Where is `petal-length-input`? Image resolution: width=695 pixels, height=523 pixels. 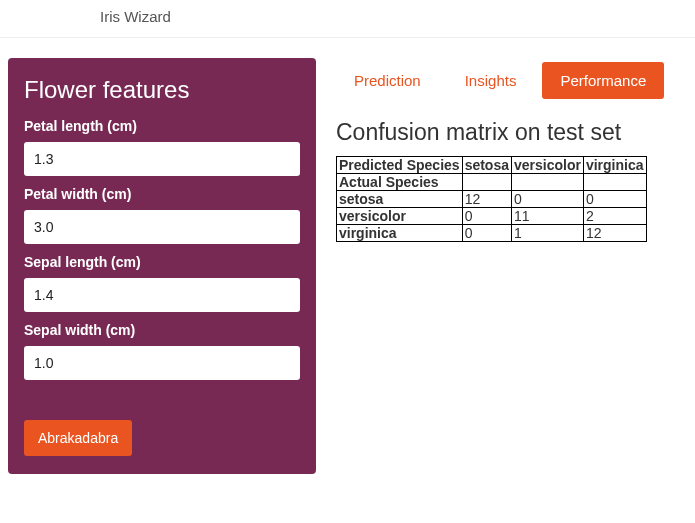 petal-length-input is located at coordinates (162, 159).